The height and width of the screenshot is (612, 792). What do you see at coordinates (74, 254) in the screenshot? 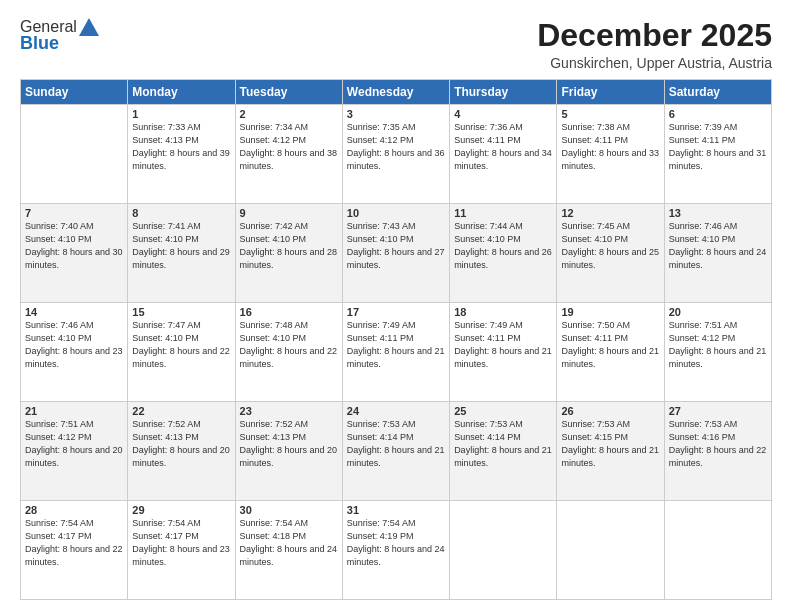
I see `table-cell: 7Sunrise: 7:40 AM Sunset: 4:10 PM Daylig…` at bounding box center [74, 254].